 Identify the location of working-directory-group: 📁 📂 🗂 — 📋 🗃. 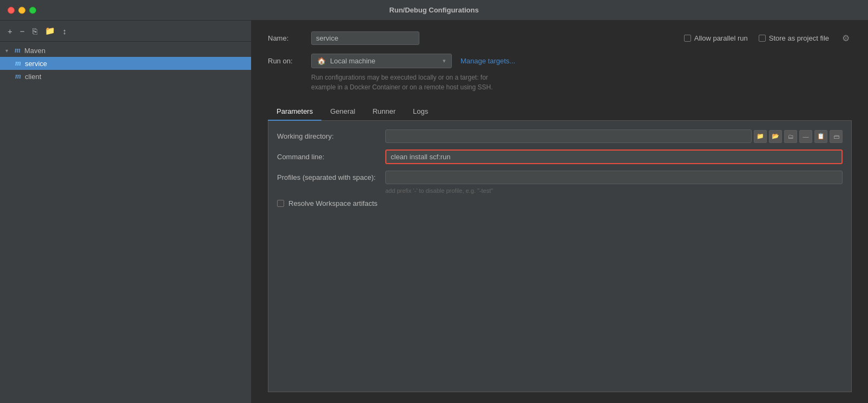
(614, 136).